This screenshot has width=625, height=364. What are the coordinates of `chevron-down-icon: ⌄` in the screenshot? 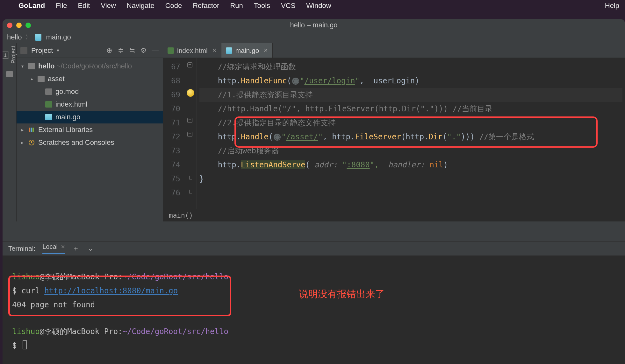 It's located at (90, 248).